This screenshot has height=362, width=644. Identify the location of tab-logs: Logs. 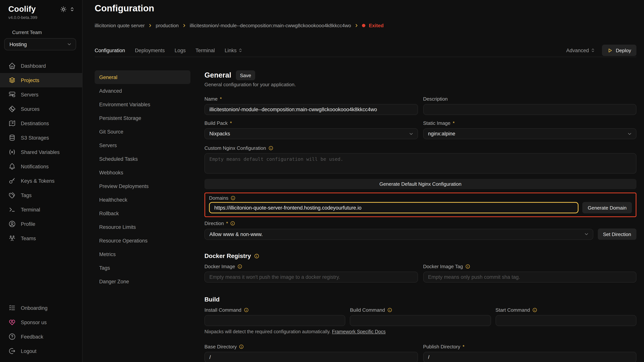
(180, 50).